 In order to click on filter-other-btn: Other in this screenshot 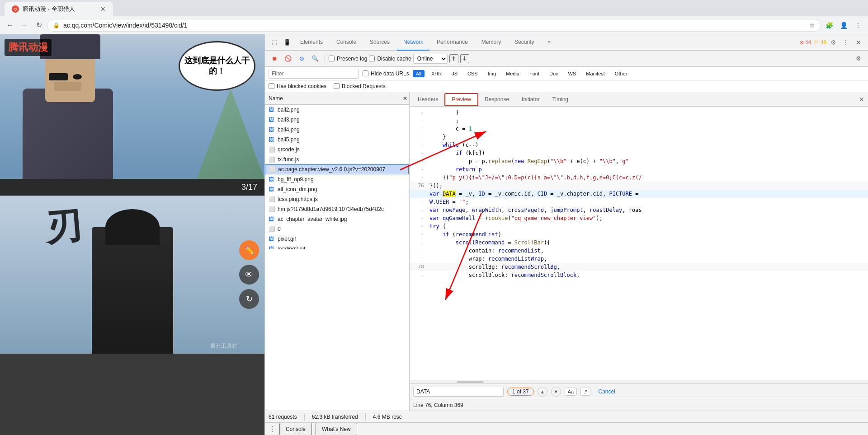, I will do `click(621, 74)`.